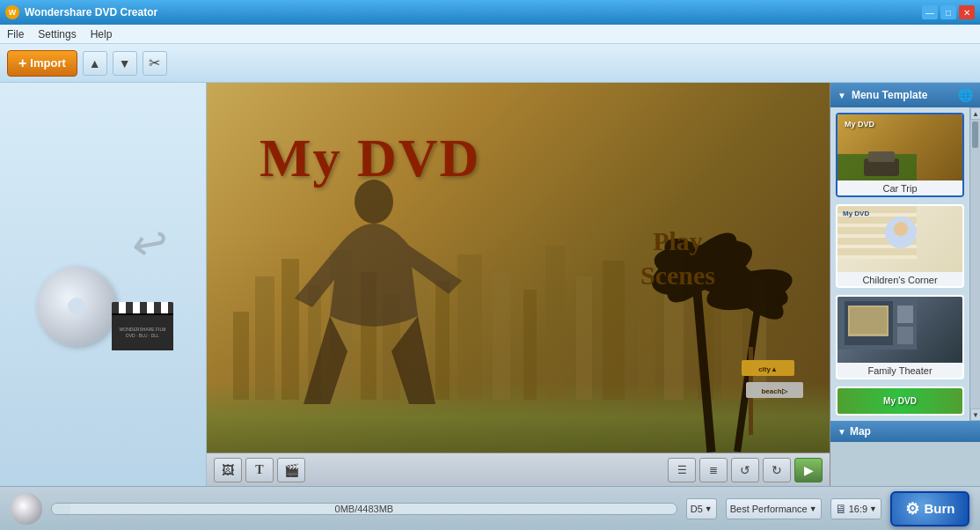 The height and width of the screenshot is (530, 980). Describe the element at coordinates (48, 63) in the screenshot. I see `import-label: Import` at that location.